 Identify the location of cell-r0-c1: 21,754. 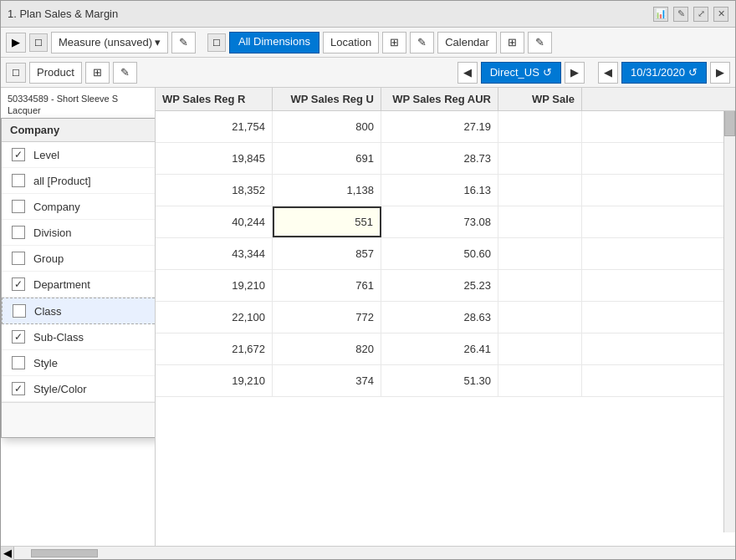
(214, 127).